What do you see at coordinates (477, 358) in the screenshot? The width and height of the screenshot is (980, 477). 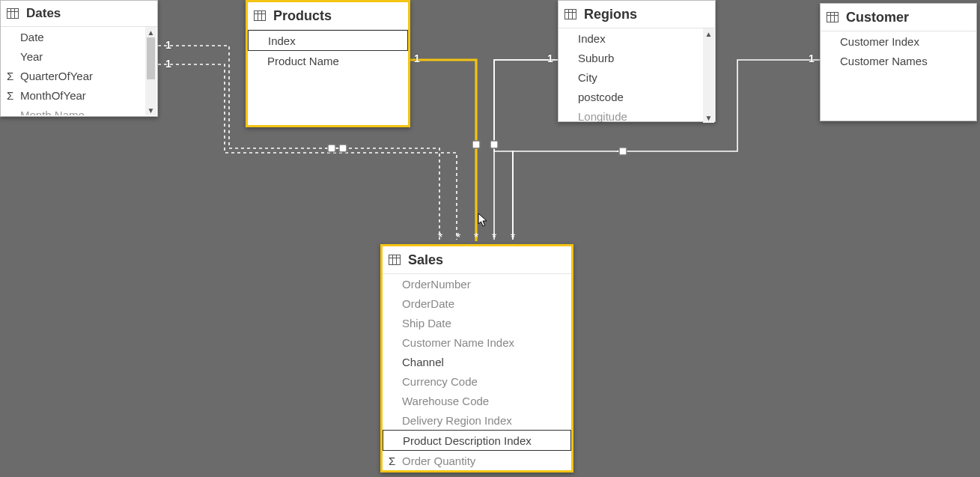 I see `table-sales: Sales OrderNumber OrderDate Ship Date Cu…` at bounding box center [477, 358].